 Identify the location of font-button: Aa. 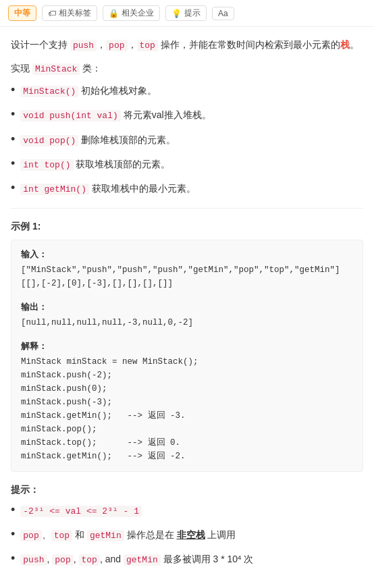
(223, 14).